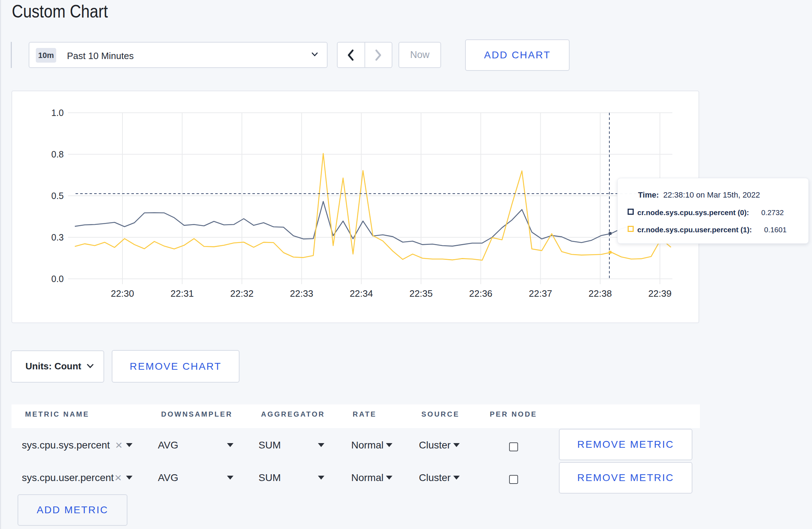 Image resolution: width=812 pixels, height=529 pixels. Describe the element at coordinates (57, 113) in the screenshot. I see `svg-text: 1.0` at that location.